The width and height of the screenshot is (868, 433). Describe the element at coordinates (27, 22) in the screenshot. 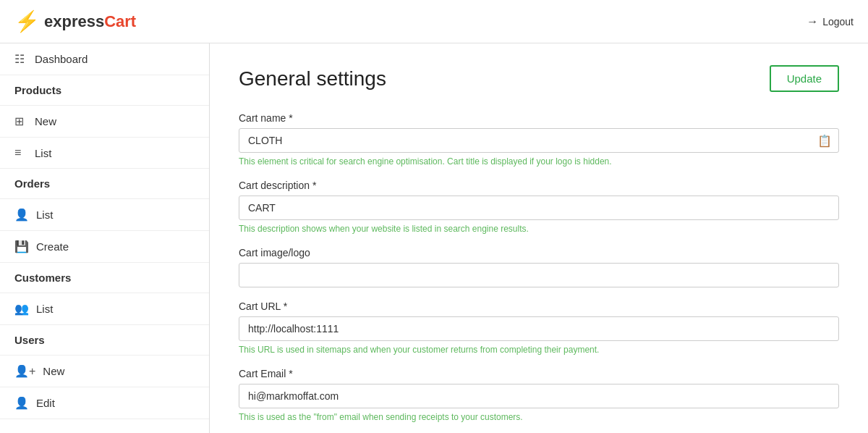

I see `brand-icon: ⚡` at that location.